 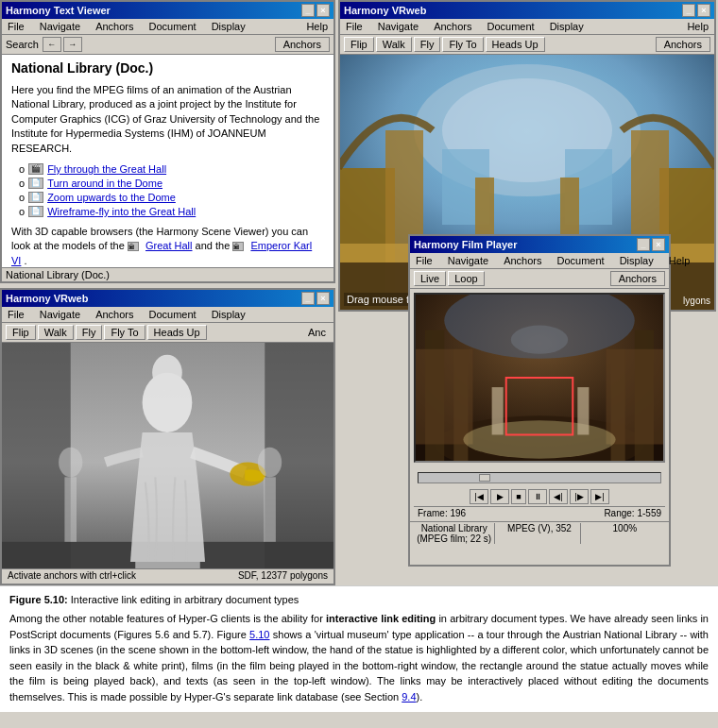 I want to click on forward-button: →, so click(x=73, y=44).